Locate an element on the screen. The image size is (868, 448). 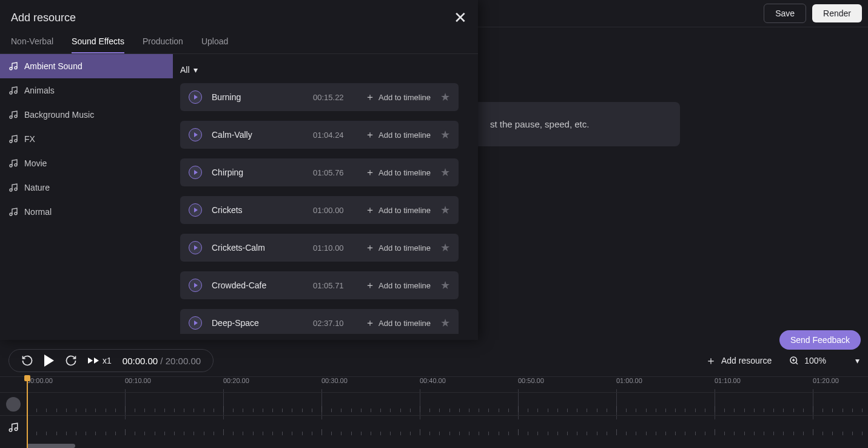
speed-control: x1 is located at coordinates (99, 361).